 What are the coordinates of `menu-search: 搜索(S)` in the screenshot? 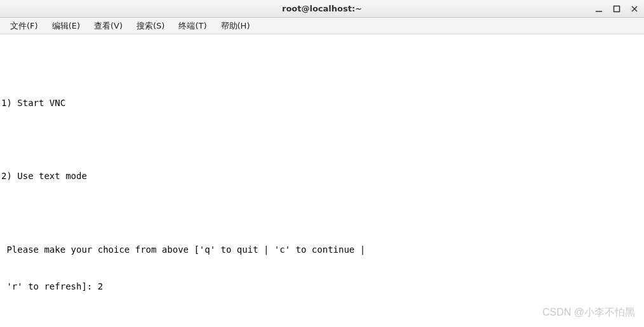 It's located at (151, 26).